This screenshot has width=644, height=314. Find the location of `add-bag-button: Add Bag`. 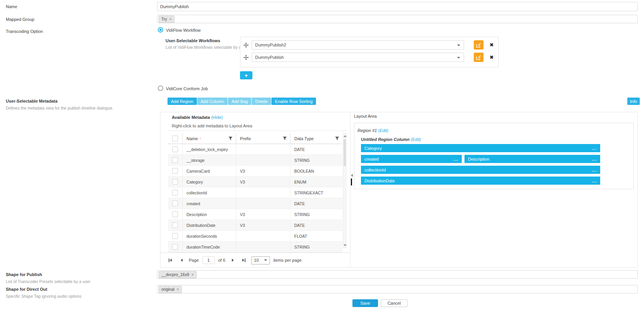

add-bag-button: Add Bag is located at coordinates (240, 101).